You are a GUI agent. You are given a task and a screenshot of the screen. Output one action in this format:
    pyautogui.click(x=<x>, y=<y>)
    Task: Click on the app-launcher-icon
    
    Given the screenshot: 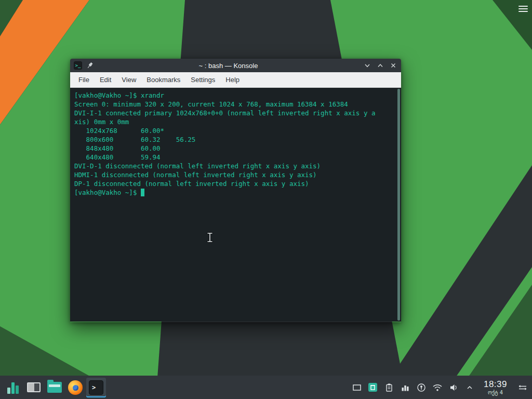 What is the action you would take?
    pyautogui.click(x=13, y=388)
    